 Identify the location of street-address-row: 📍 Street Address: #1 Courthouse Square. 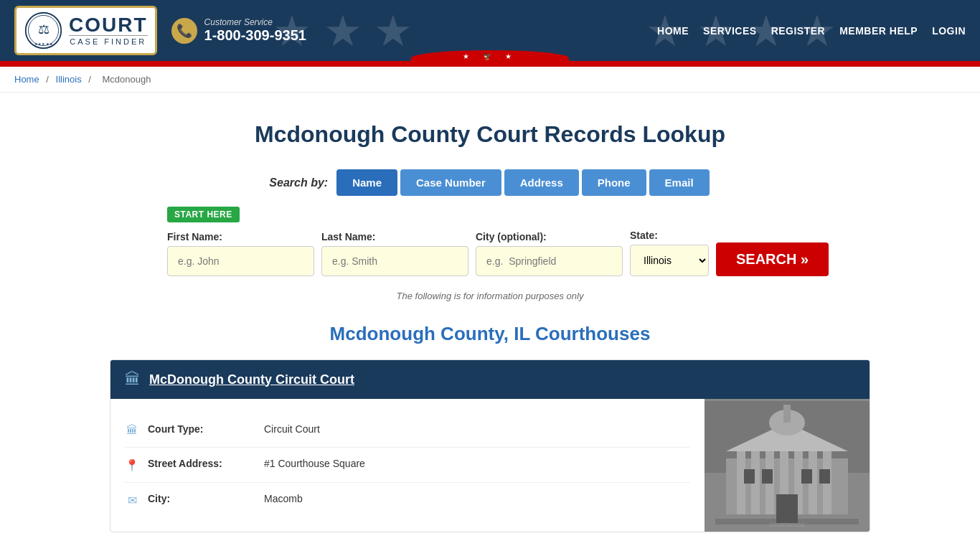
(407, 465).